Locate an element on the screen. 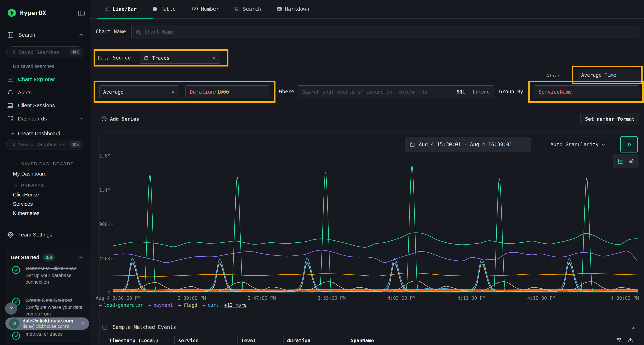  sidebar-item-team-settings: Team Settings is located at coordinates (46, 235).